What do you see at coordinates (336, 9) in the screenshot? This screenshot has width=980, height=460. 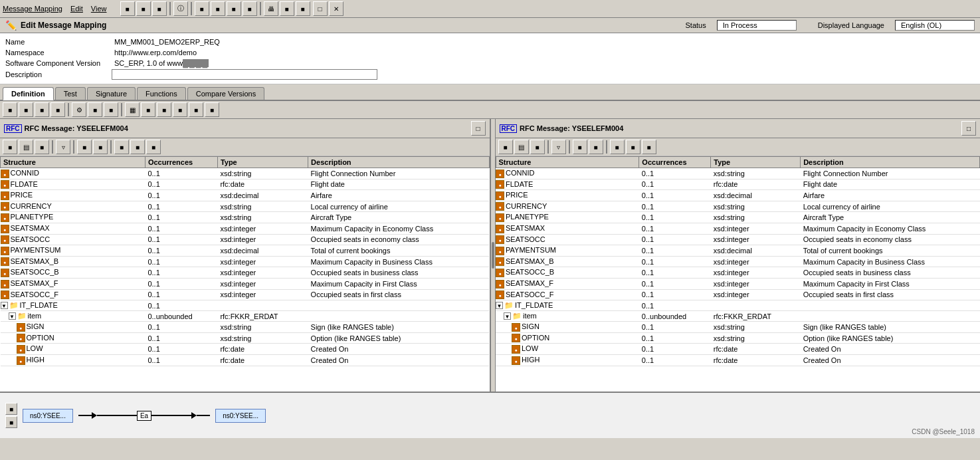 I see `toolbar-btn-close: ✕` at bounding box center [336, 9].